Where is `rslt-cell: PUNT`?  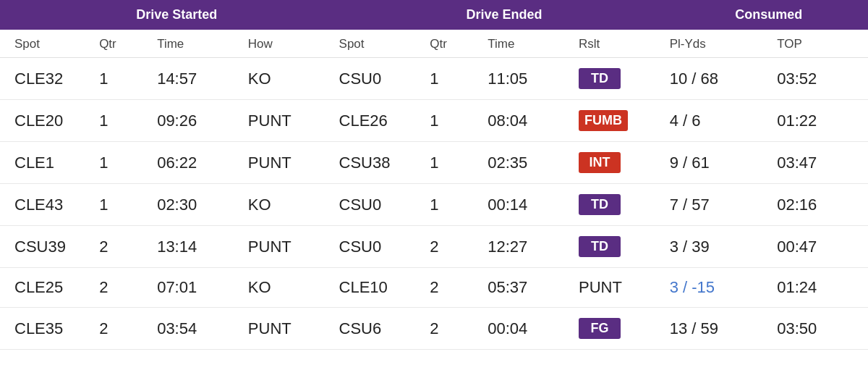
rslt-cell: PUNT is located at coordinates (624, 288).